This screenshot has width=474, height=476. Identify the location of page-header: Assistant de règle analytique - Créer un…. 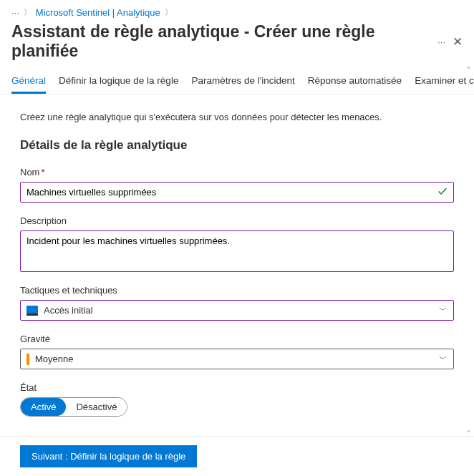
(237, 44).